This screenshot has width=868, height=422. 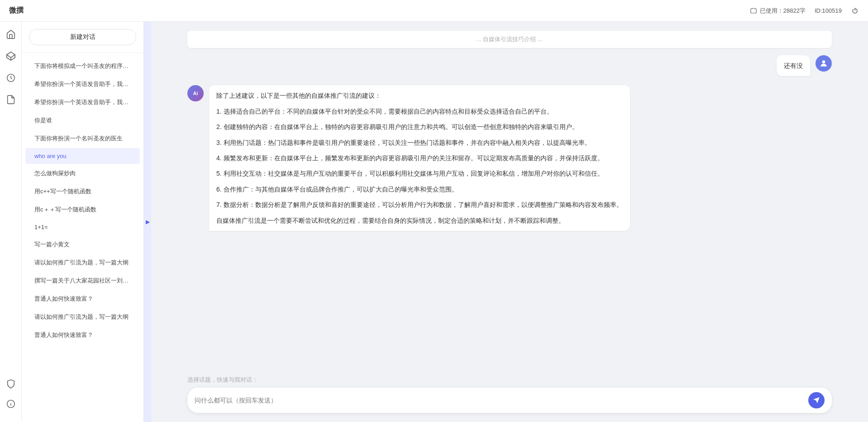 I want to click on user-id: ID:100519, so click(x=828, y=11).